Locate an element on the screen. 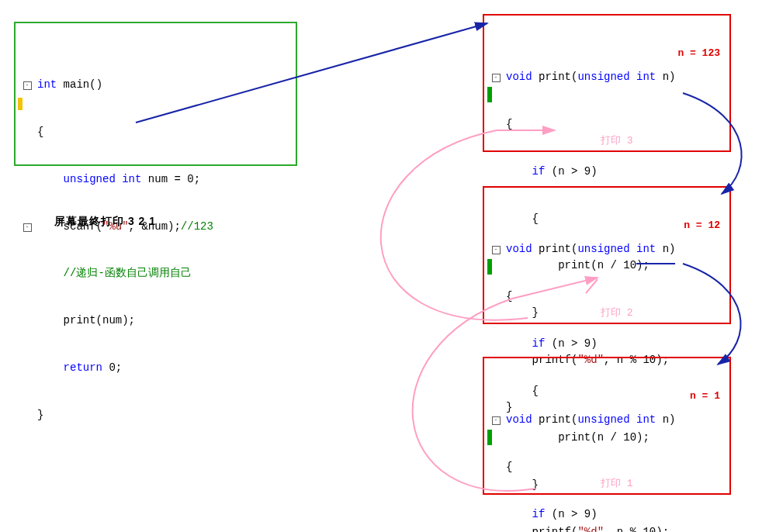  code-line: unsigned int num = 0; is located at coordinates (154, 179).